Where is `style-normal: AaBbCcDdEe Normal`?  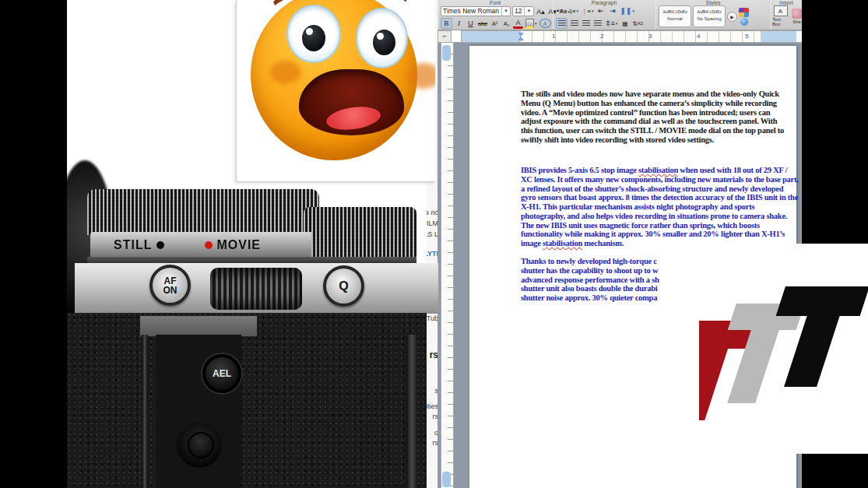 style-normal: AaBbCcDdEe Normal is located at coordinates (675, 16).